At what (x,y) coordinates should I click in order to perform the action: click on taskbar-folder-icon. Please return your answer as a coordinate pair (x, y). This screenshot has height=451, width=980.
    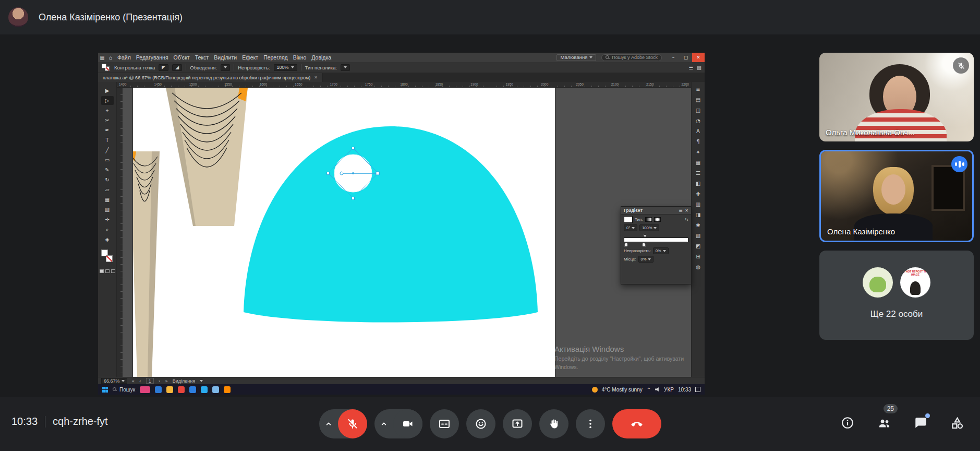
    Looking at the image, I should click on (170, 389).